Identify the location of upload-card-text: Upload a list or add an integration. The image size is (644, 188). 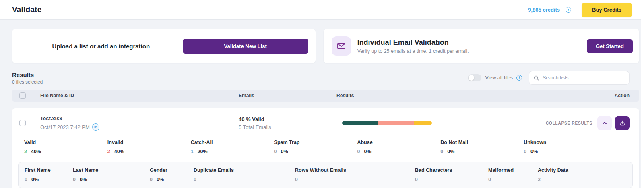
(101, 46).